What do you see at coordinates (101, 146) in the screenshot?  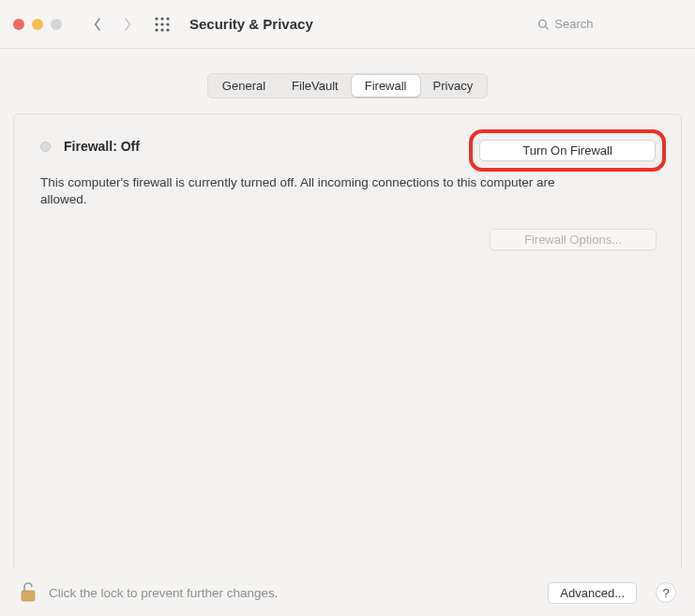 I see `firewall-status-label: Firewall: Off` at bounding box center [101, 146].